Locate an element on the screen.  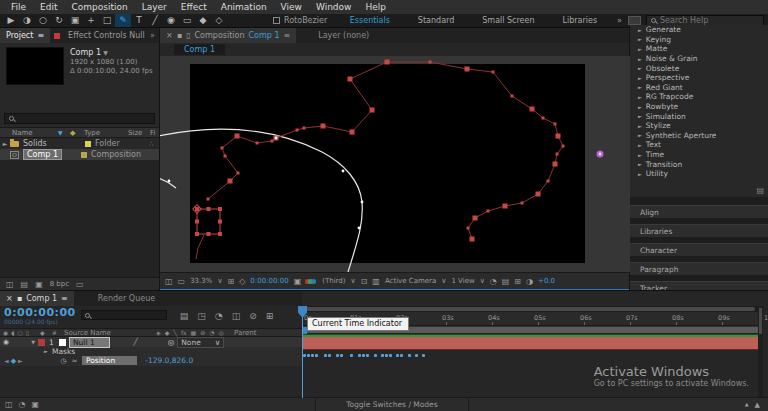
label-swatch is located at coordinates (88, 144).